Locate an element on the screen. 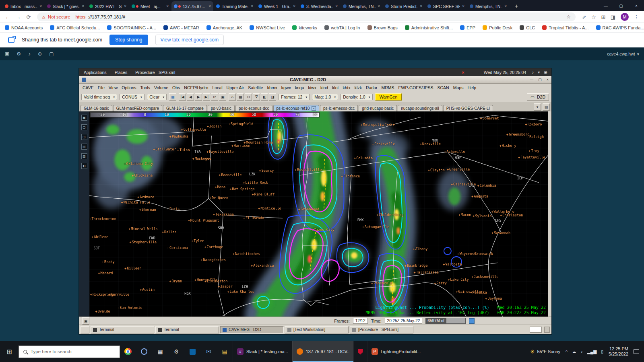 The width and height of the screenshot is (644, 362). window-maximize-button: ▢ is located at coordinates (621, 6).